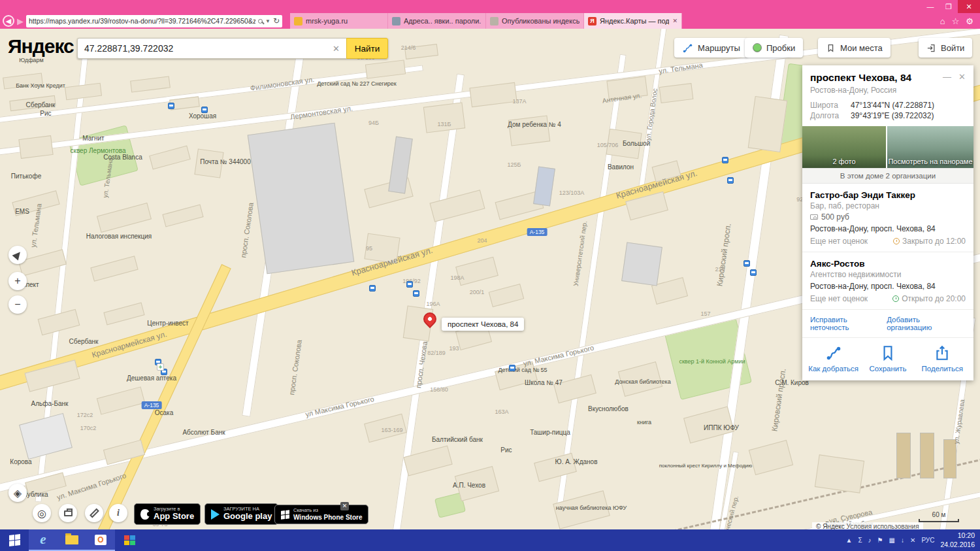 The image size is (980, 551). What do you see at coordinates (68, 513) in the screenshot?
I see `print-button` at bounding box center [68, 513].